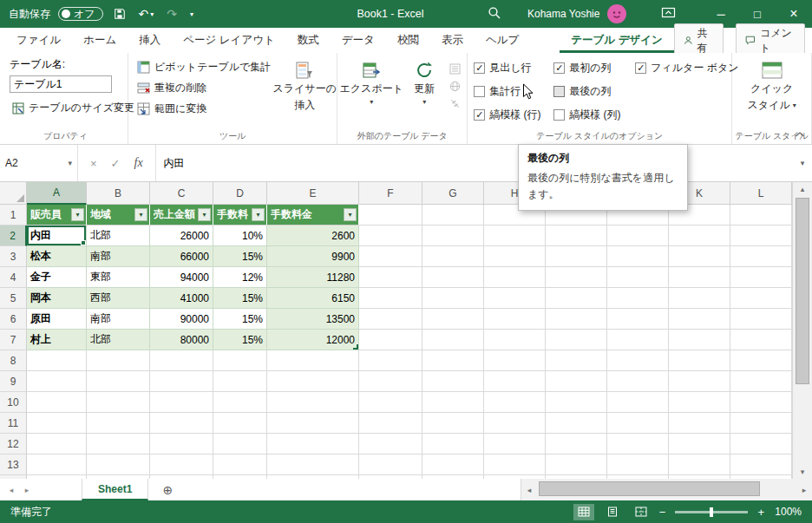  Describe the element at coordinates (14, 278) in the screenshot. I see `row-header-4: 4` at that location.